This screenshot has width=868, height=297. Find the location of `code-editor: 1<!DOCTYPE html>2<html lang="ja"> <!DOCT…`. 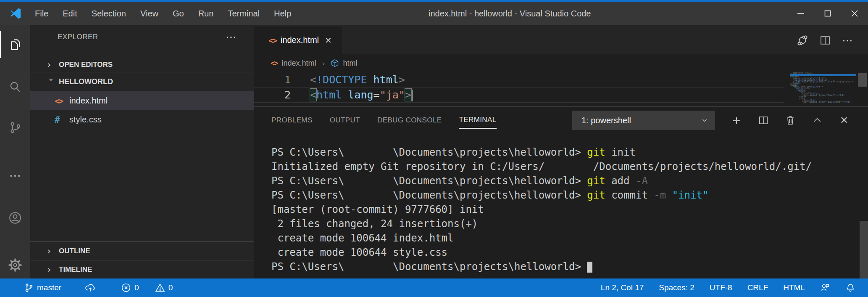

code-editor: 1<!DOCTYPE html>2<html lang="ja"> <!DOCT… is located at coordinates (561, 89).